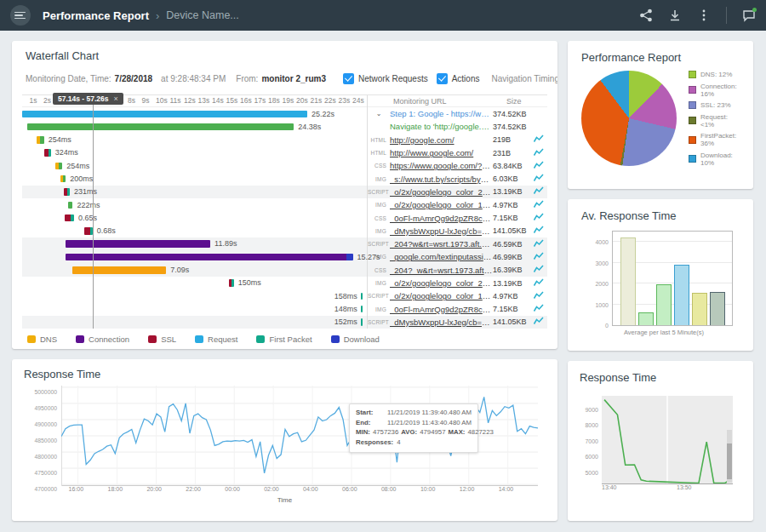 Image resolution: width=766 pixels, height=532 pixels. Describe the element at coordinates (441, 243) in the screenshot. I see `monitoring-url-link: _204?w&rt=wsrt.1973.aft.1381.prt.3964` at that location.